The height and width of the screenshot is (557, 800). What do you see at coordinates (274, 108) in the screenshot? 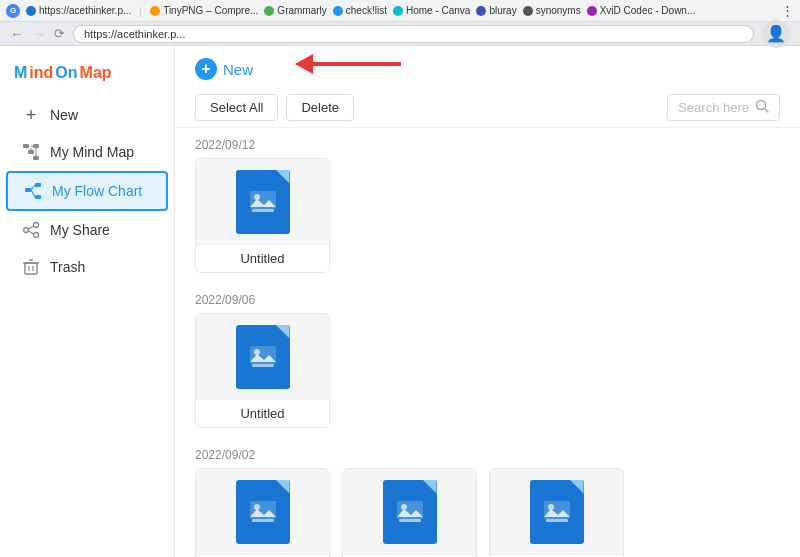
I see `toolbar-left: Select All Delete` at bounding box center [274, 108].